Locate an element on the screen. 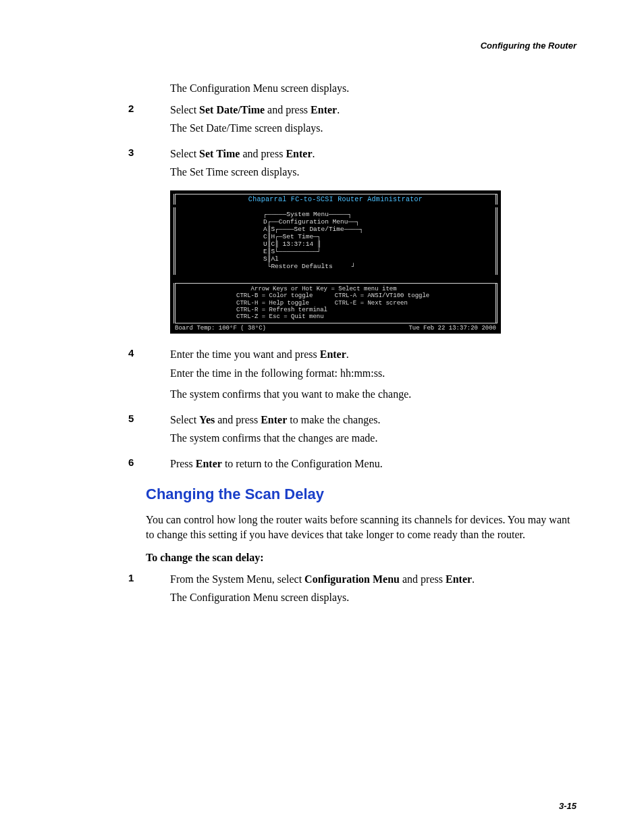  section-2-body: You can control how long the router wait… is located at coordinates (361, 558).